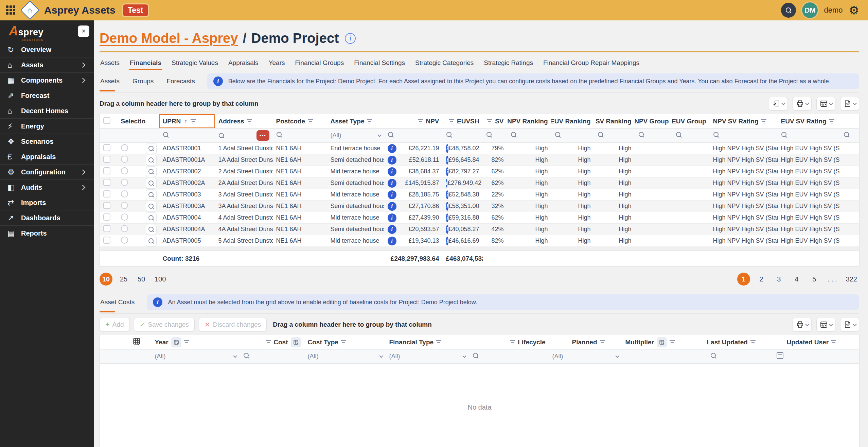 The height and width of the screenshot is (447, 868). Describe the element at coordinates (586, 357) in the screenshot. I see `filter-planned: (All)` at that location.